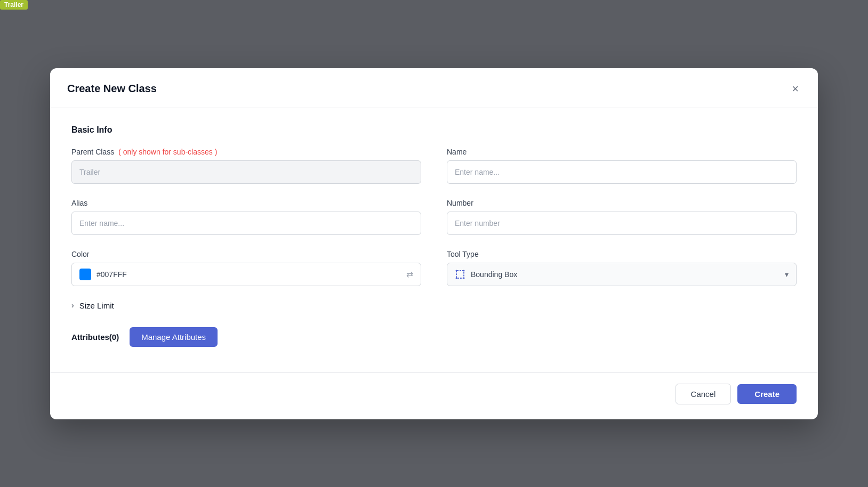  Describe the element at coordinates (248, 274) in the screenshot. I see `color-value: #007FFF` at that location.